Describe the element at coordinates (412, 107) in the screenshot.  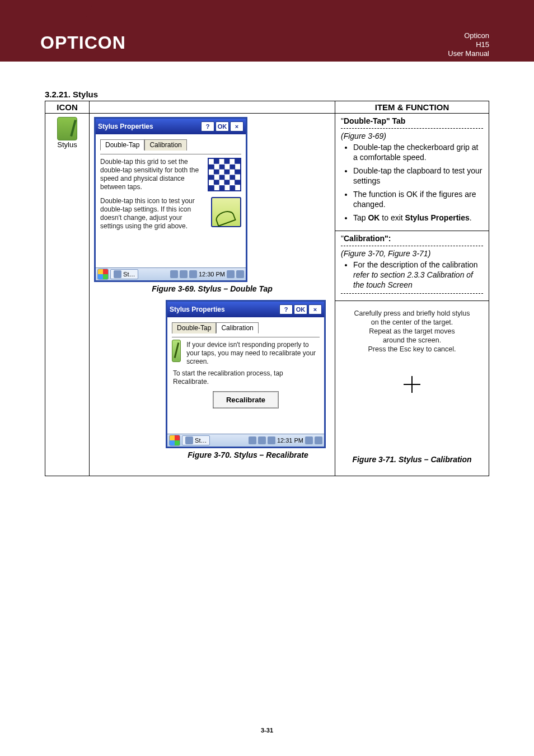
I see `col-header-func: ITEM & FUNCTION` at that location.